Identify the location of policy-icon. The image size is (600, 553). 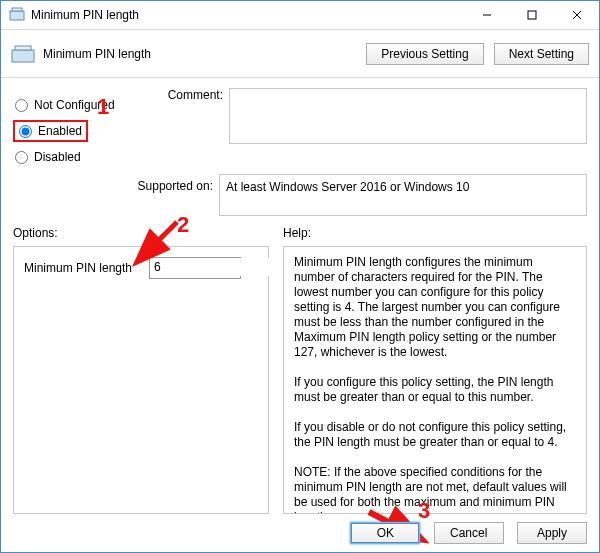
(17, 15).